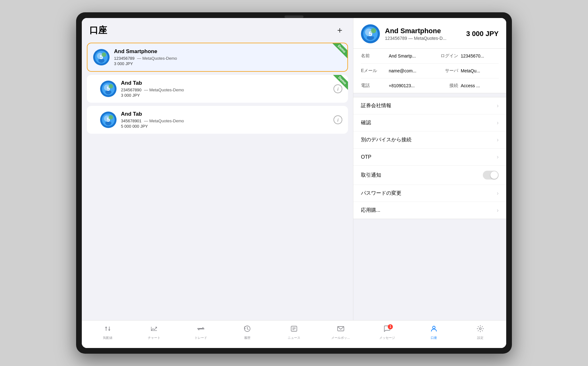  Describe the element at coordinates (498, 106) in the screenshot. I see `chevron-icon-0: ›` at that location.